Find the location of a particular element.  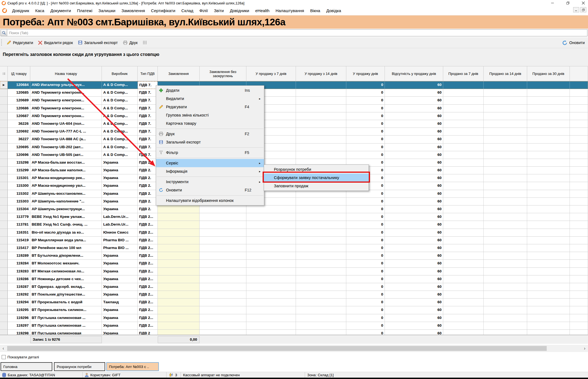

context-menu-item: ДодатиIns is located at coordinates (210, 90).